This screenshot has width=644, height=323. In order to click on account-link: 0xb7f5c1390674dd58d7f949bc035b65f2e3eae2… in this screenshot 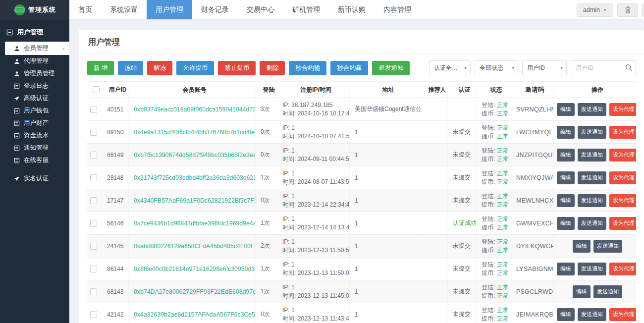, I will do `click(194, 155)`.